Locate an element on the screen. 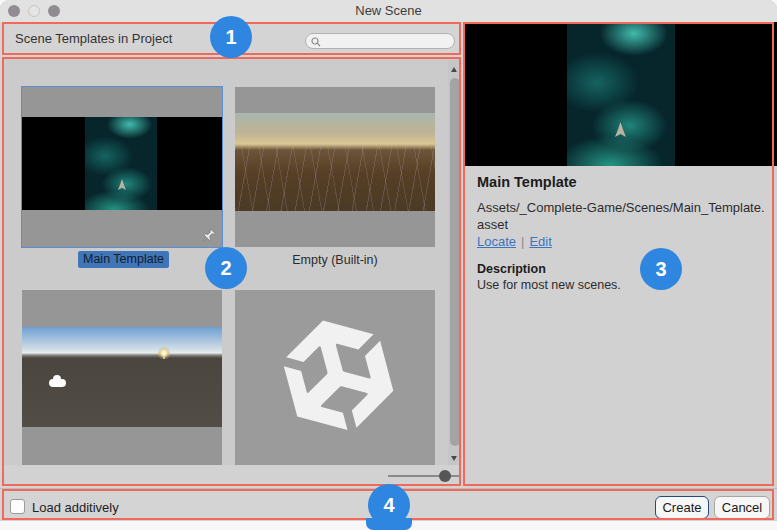 The height and width of the screenshot is (530, 777). load-additively-checkbox is located at coordinates (18, 506).